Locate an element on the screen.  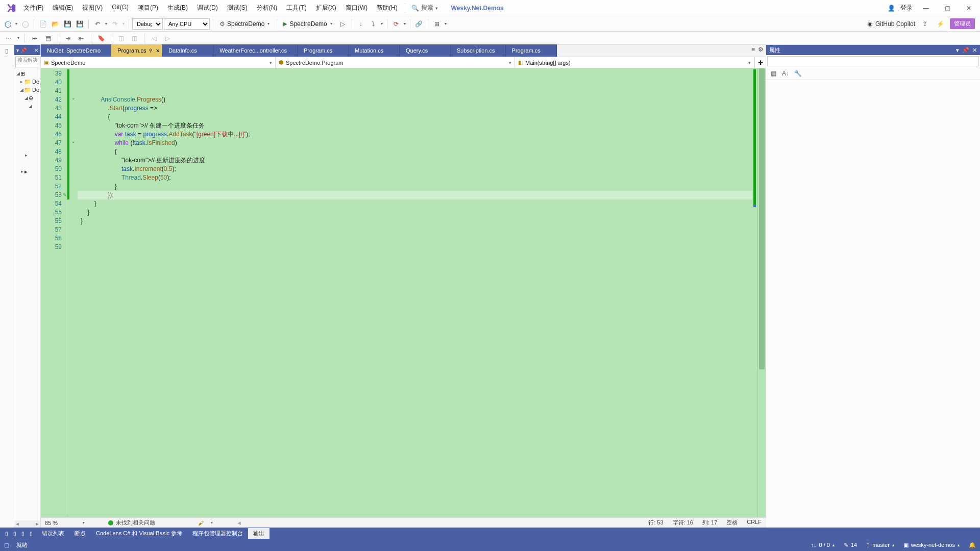
dropdown-icon: ≡ is located at coordinates (753, 49).